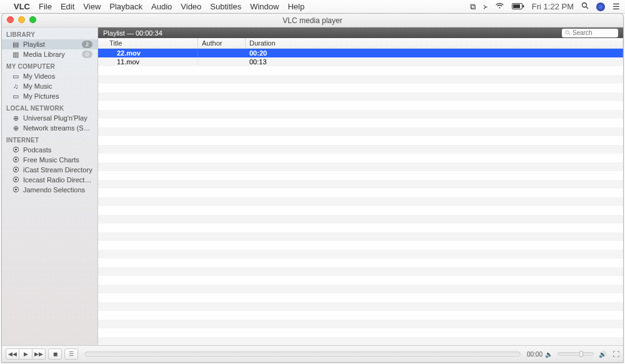 This screenshot has width=625, height=364. I want to click on playlist-header-label: Playlist — 00:00:34, so click(132, 33).